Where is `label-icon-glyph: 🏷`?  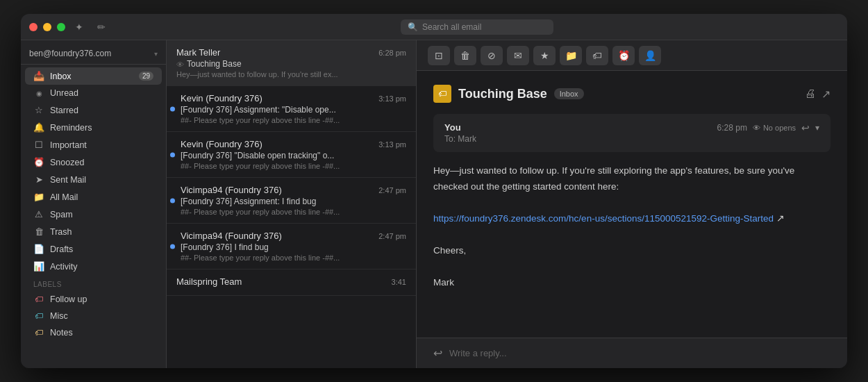 label-icon-glyph: 🏷 is located at coordinates (442, 94).